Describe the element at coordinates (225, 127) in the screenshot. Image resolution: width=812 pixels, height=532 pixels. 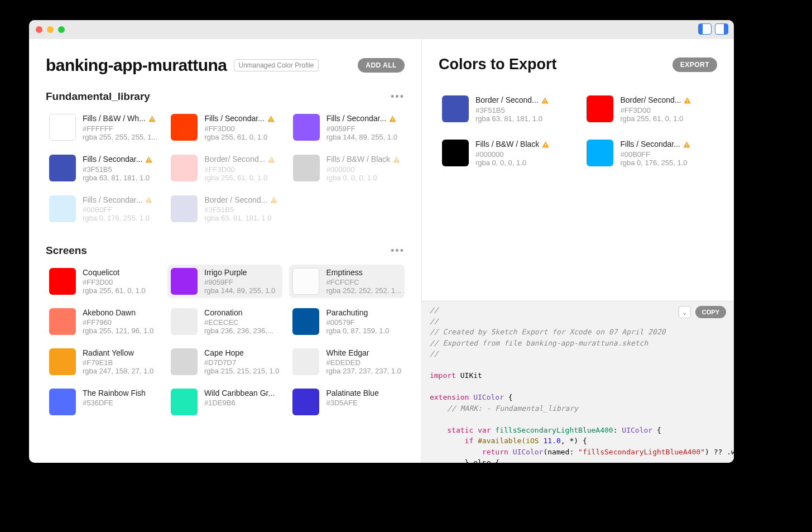
I see `color-swatch-item: Fills / Secondar...#FF3D00rgba 255, 61, …` at that location.